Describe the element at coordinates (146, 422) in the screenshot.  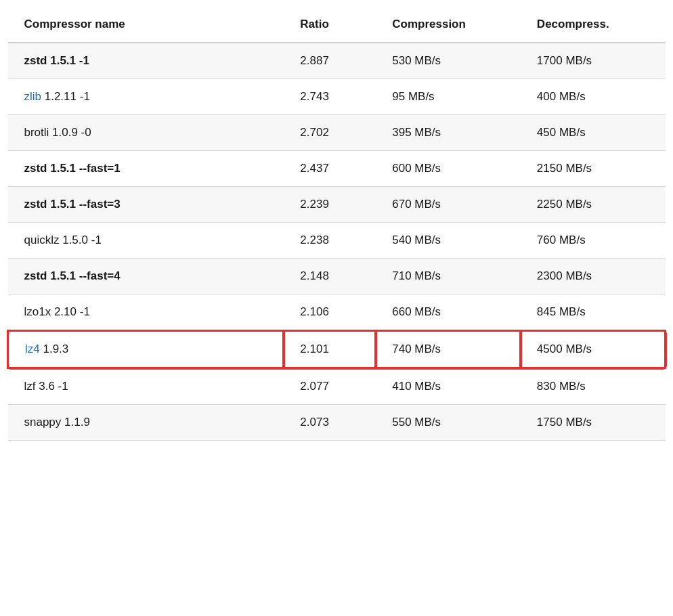
I see `cell-name: snappy 1.1.9` at that location.